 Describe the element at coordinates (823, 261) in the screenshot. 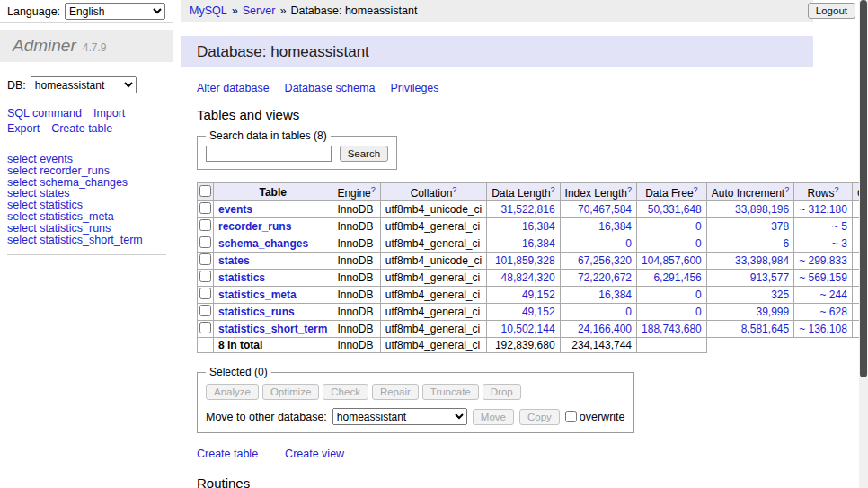

I see `rows-count-link: ~ 299,833` at that location.